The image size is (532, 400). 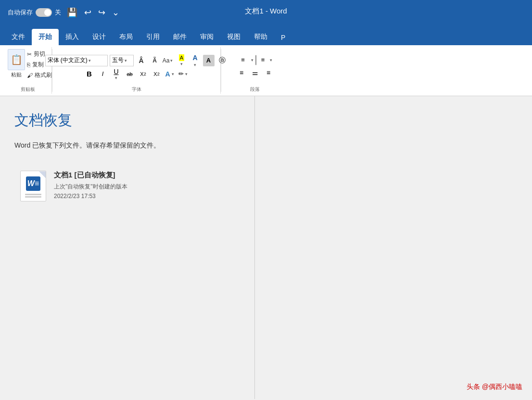 I want to click on tab-design: 设计, so click(x=99, y=37).